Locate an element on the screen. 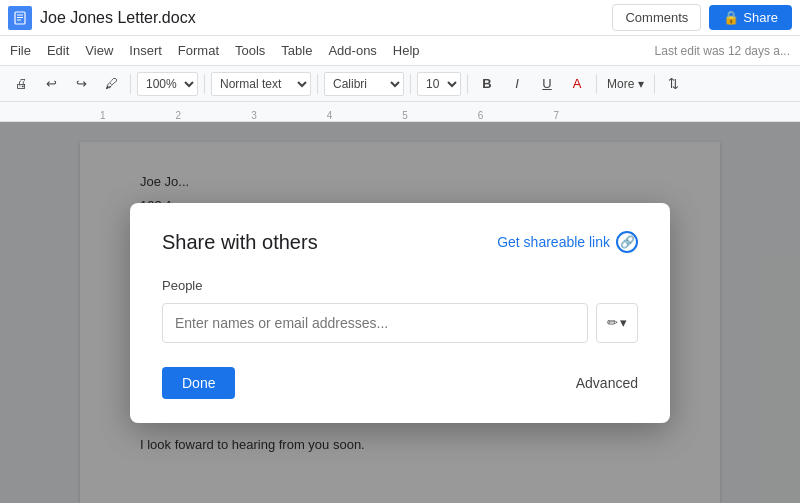  ruler-mark-3: 3 is located at coordinates (254, 116).